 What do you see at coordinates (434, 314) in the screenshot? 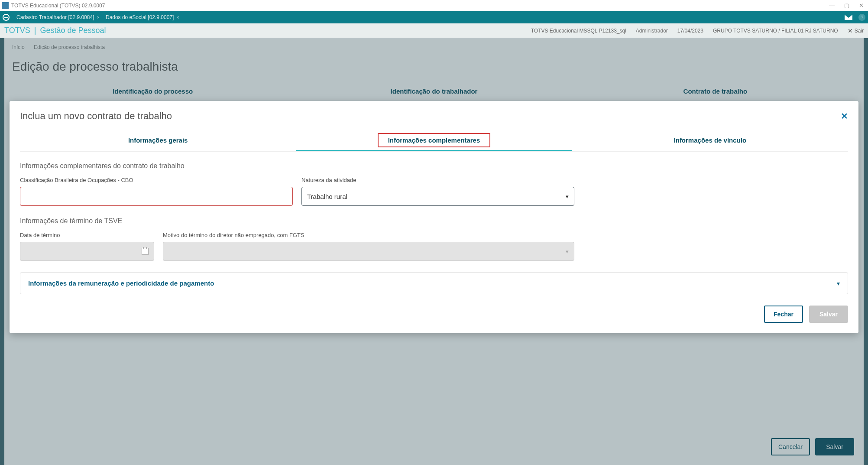
I see `modal-actions: Fechar Salvar` at bounding box center [434, 314].